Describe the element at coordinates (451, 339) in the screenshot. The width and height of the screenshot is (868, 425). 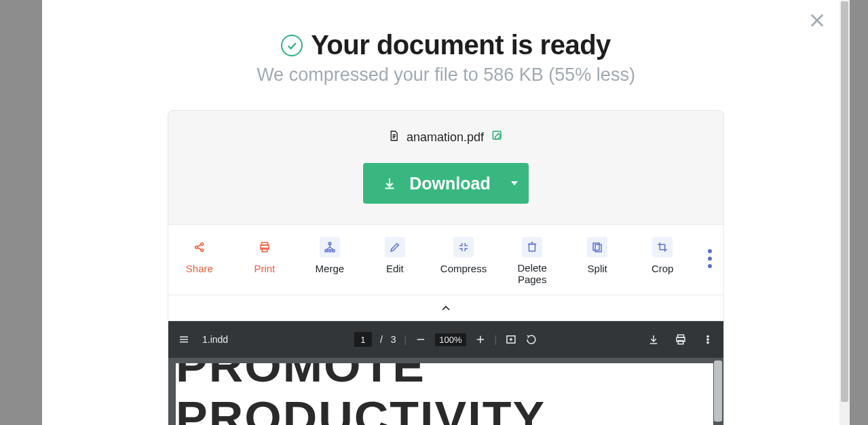
I see `viewer-zoom-level: 100%` at that location.